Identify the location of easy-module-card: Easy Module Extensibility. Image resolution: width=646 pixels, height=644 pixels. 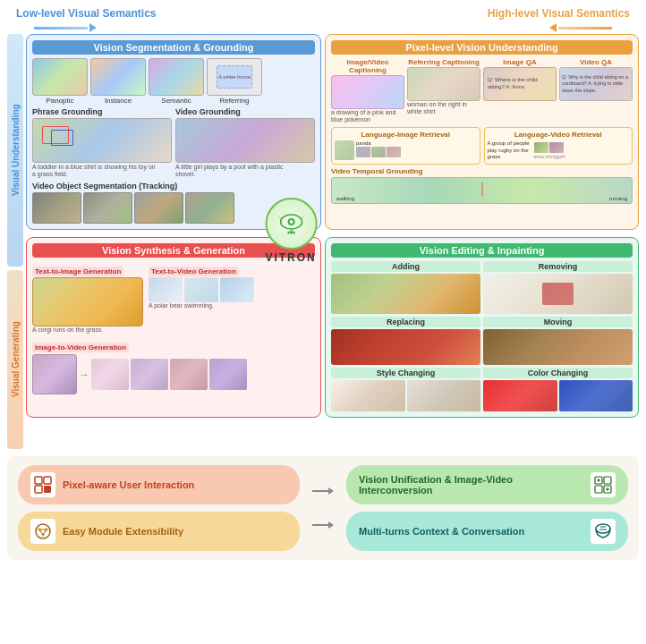
(159, 531).